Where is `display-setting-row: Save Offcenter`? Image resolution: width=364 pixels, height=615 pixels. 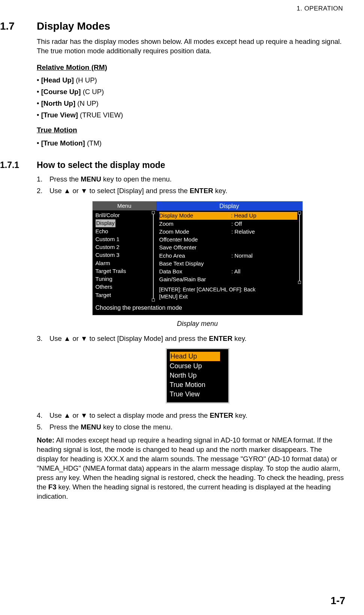 display-setting-row: Save Offcenter is located at coordinates (228, 248).